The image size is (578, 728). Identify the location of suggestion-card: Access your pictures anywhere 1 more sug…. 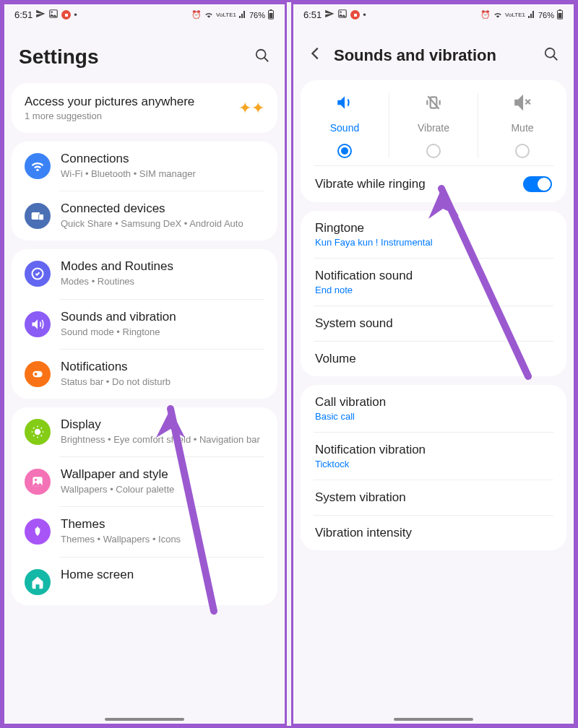
(144, 108).